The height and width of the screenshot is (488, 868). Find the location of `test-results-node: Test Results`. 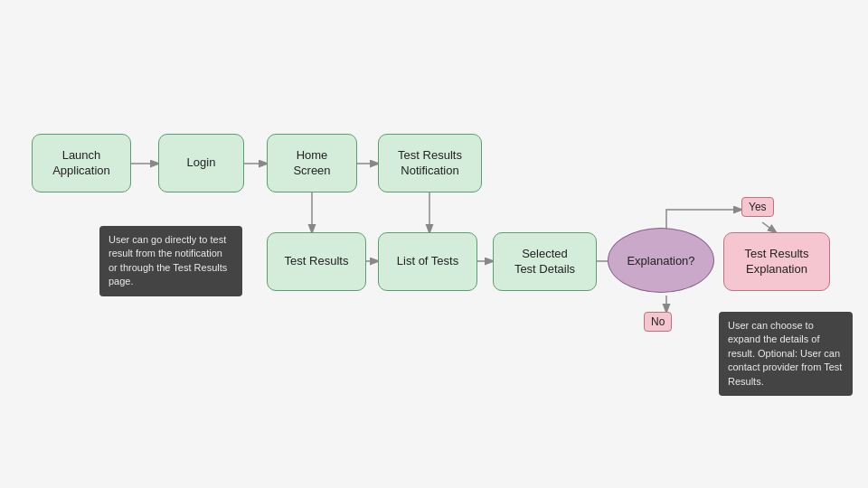

test-results-node: Test Results is located at coordinates (316, 262).